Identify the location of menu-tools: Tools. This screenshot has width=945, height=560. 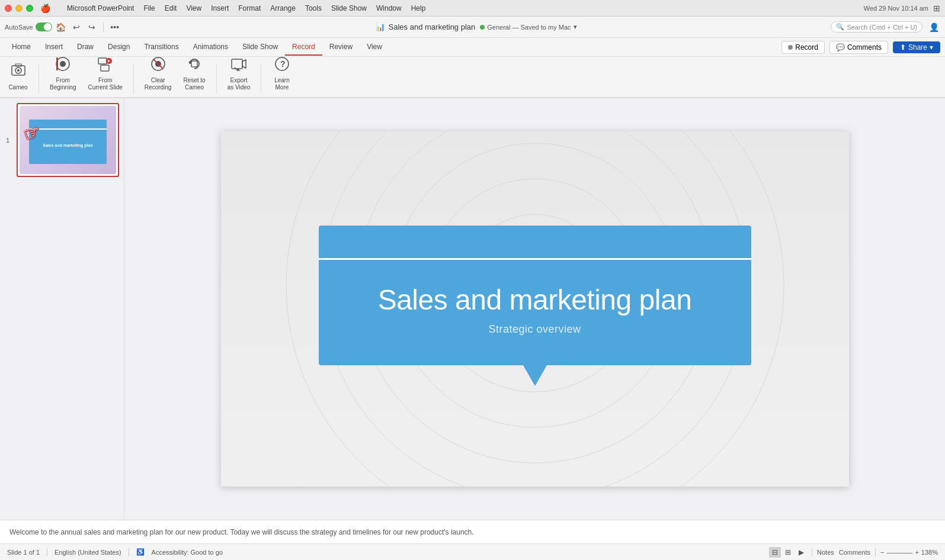
(313, 8).